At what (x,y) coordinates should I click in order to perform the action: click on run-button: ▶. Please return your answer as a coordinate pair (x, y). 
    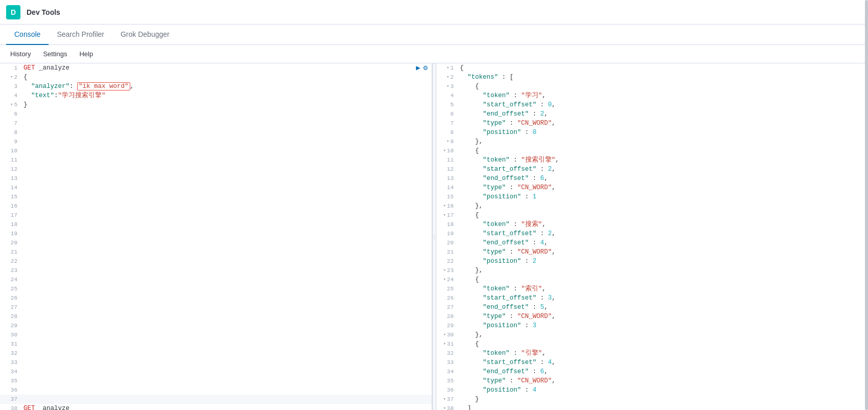
    Looking at the image, I should click on (418, 68).